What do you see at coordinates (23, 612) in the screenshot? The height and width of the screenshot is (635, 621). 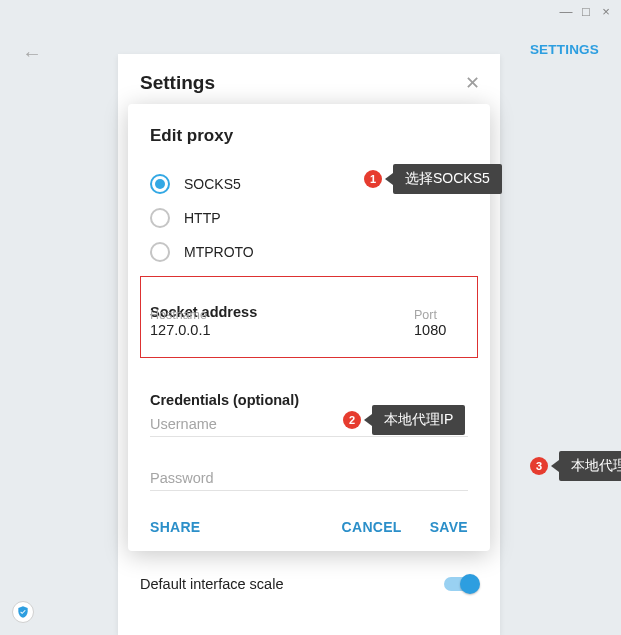 I see `shield-icon` at bounding box center [23, 612].